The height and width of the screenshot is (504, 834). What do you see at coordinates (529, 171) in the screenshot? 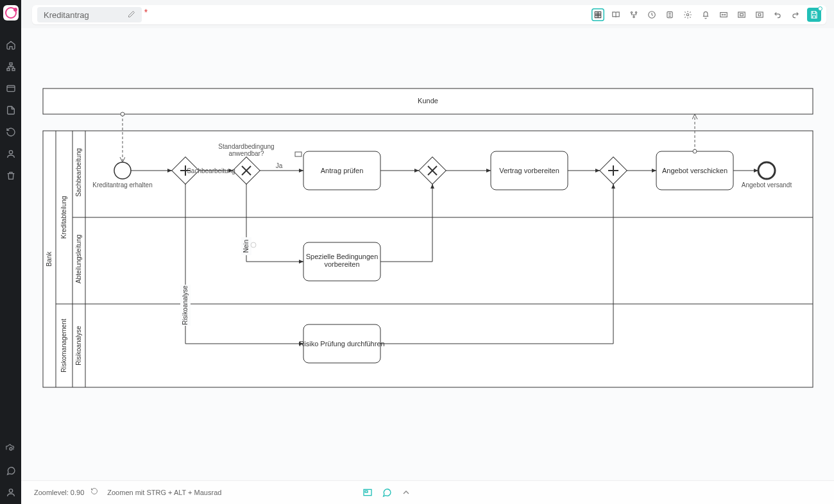
I see `task-vertrag-vorbereiten: Vertrag vorbereiten` at bounding box center [529, 171].